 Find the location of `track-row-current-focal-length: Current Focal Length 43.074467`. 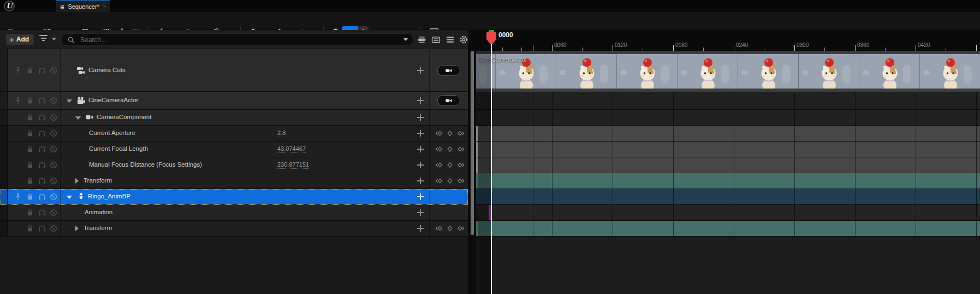

track-row-current-focal-length: Current Focal Length 43.074467 is located at coordinates (234, 150).